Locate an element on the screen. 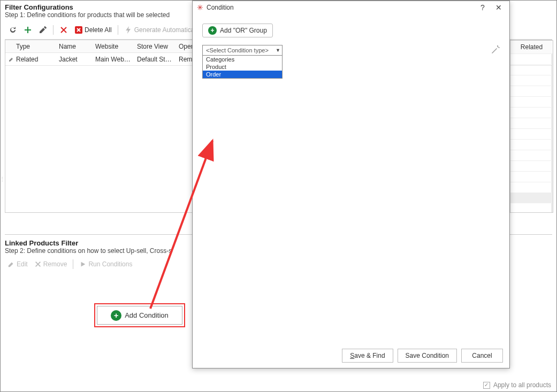 This screenshot has height=392, width=557. chevron-down-icon: ▼ is located at coordinates (278, 50).